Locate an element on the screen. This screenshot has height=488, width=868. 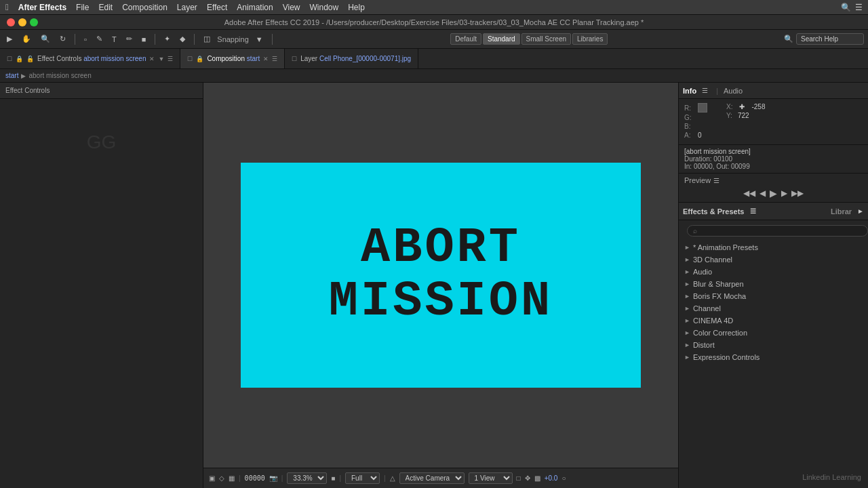
timecode-display: 00000 is located at coordinates (255, 479).